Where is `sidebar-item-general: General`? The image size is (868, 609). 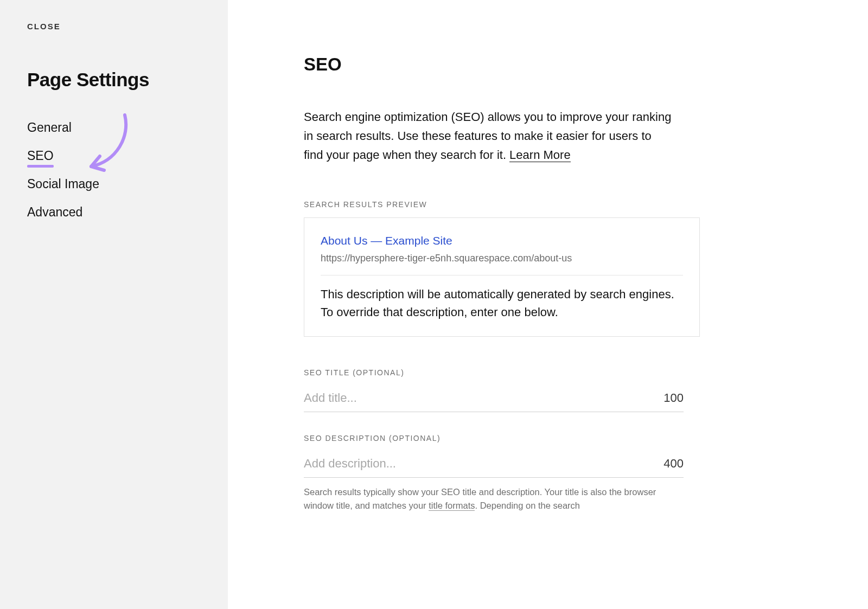 sidebar-item-general: General is located at coordinates (49, 128).